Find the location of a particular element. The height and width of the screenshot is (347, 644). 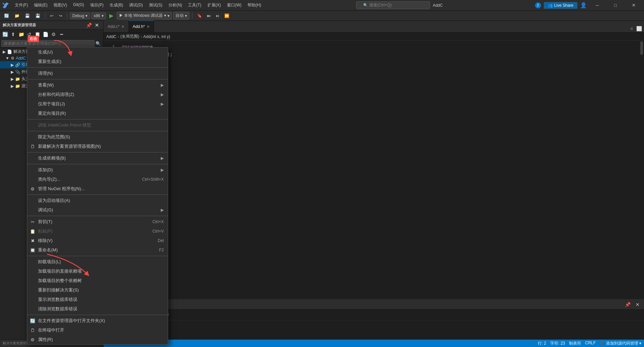

debug-btn2: ⏯ is located at coordinates (218, 16).